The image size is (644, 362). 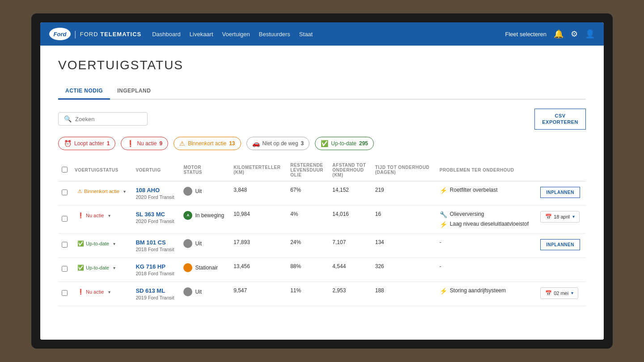 I want to click on row2-vehicle-link: SL 363 MC, so click(x=156, y=215).